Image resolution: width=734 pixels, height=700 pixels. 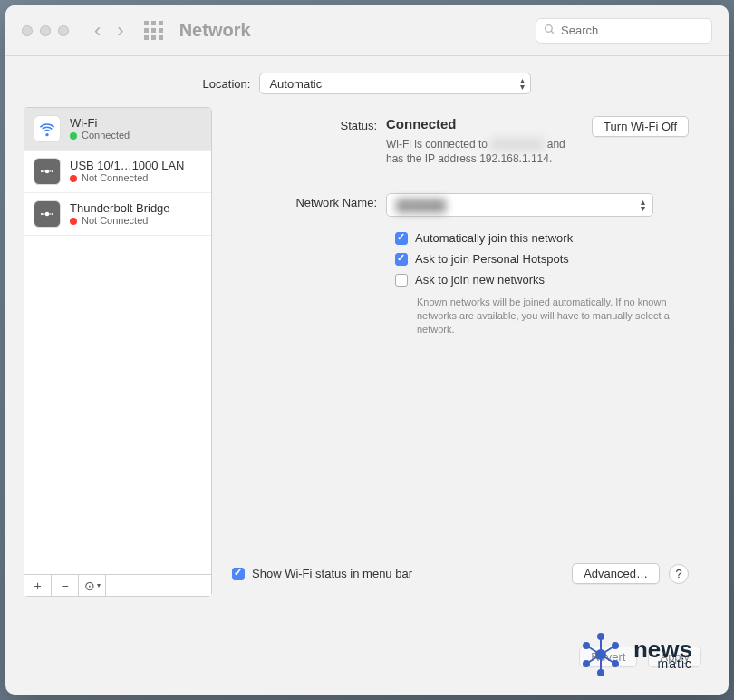 What do you see at coordinates (105, 136) in the screenshot?
I see `interface-status: Connected` at bounding box center [105, 136].